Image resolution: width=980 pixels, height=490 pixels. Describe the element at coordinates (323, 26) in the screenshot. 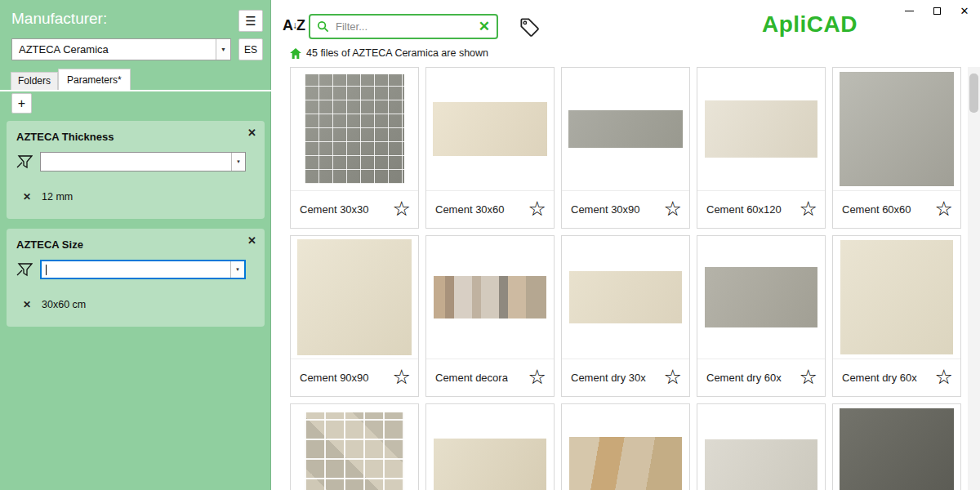

I see `search-icon` at that location.